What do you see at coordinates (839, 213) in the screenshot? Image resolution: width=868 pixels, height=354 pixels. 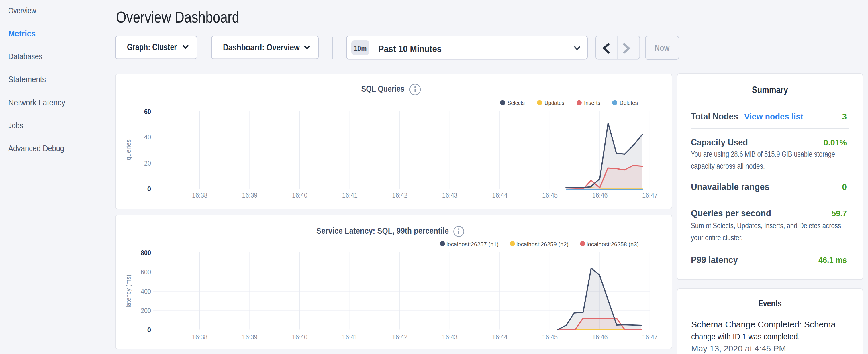 I see `svg-text: 59.7` at bounding box center [839, 213].